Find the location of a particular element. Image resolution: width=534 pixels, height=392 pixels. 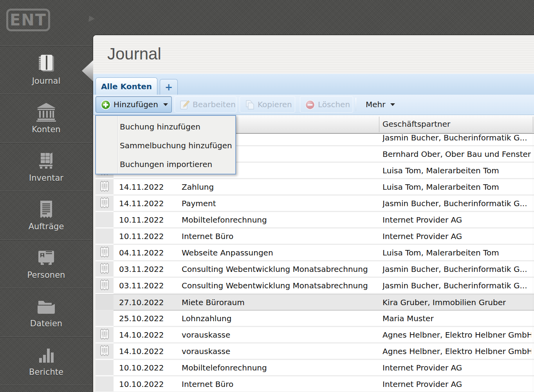

table-row: 25.10.2022LohnzahlungMaria Muster is located at coordinates (315, 319).